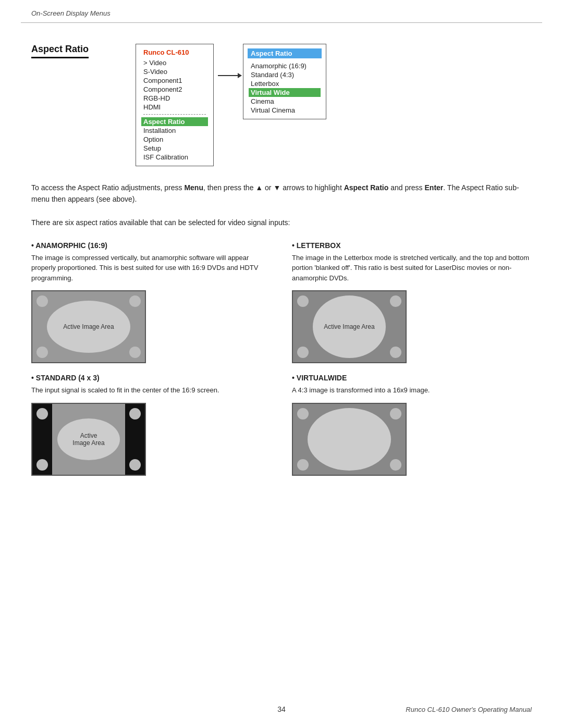 The height and width of the screenshot is (728, 563). Describe the element at coordinates (228, 76) in the screenshot. I see `arrow-connector` at that location.